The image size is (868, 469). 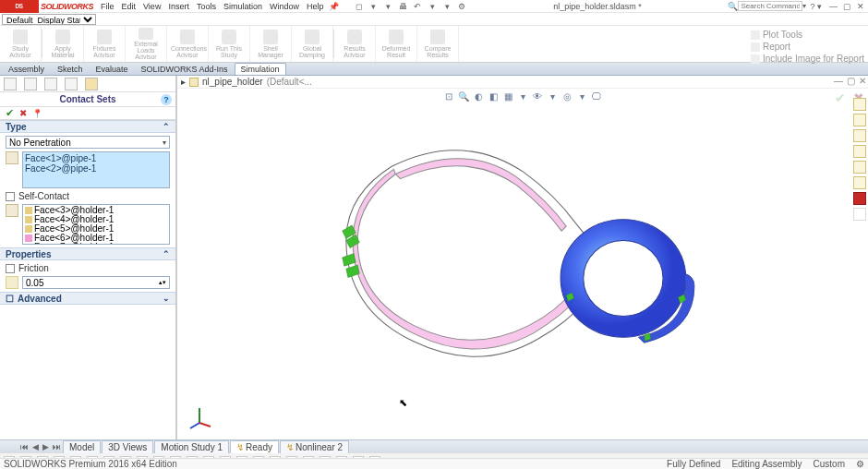 What do you see at coordinates (783, 35) in the screenshot?
I see `plot-tools-label: Plot Tools` at bounding box center [783, 35].